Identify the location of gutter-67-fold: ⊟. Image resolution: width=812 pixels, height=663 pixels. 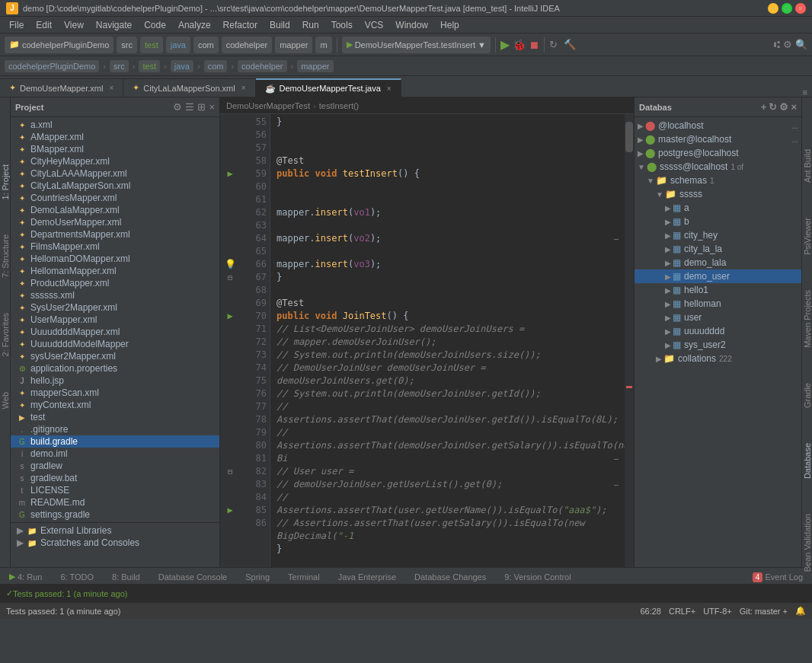
(230, 277).